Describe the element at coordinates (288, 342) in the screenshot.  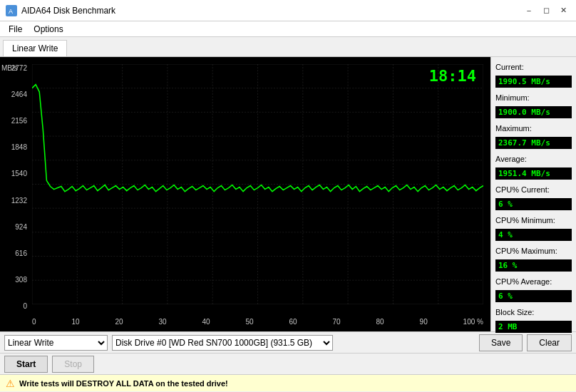
I see `bottom-controls: Linear Write Disk Drive #0 [WD Red SN700…` at that location.